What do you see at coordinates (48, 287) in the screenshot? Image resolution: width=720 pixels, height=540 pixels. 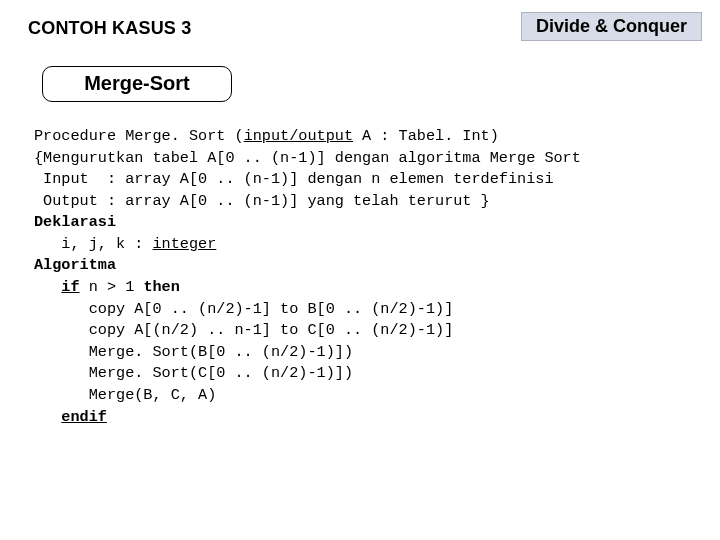 I see `code-line-8a` at bounding box center [48, 287].